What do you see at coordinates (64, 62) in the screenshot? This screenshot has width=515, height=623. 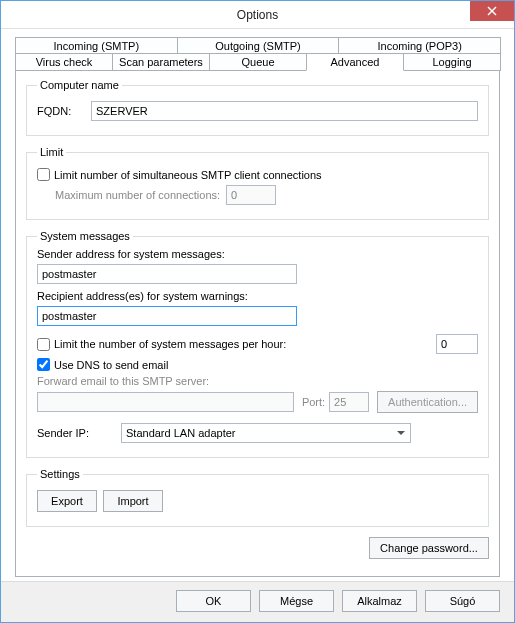 I see `tab-virus-check: Virus check` at bounding box center [64, 62].